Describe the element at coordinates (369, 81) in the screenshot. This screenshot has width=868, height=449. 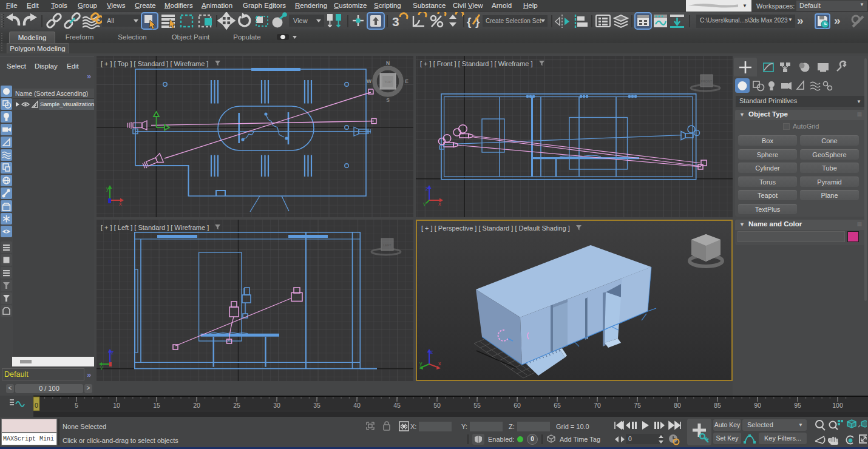
I see `svg-text: W` at that location.